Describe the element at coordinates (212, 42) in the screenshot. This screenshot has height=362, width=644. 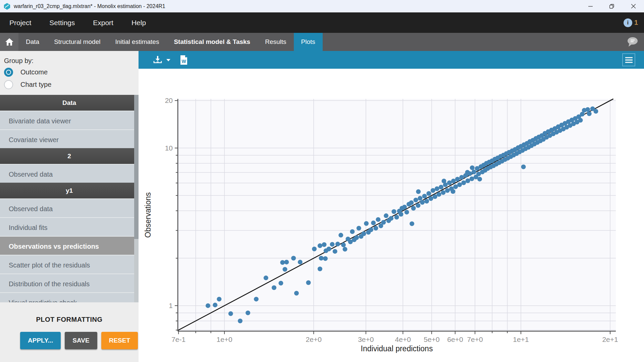
I see `tab-statistical-model-tasks: Statistical model & Tasks` at that location.